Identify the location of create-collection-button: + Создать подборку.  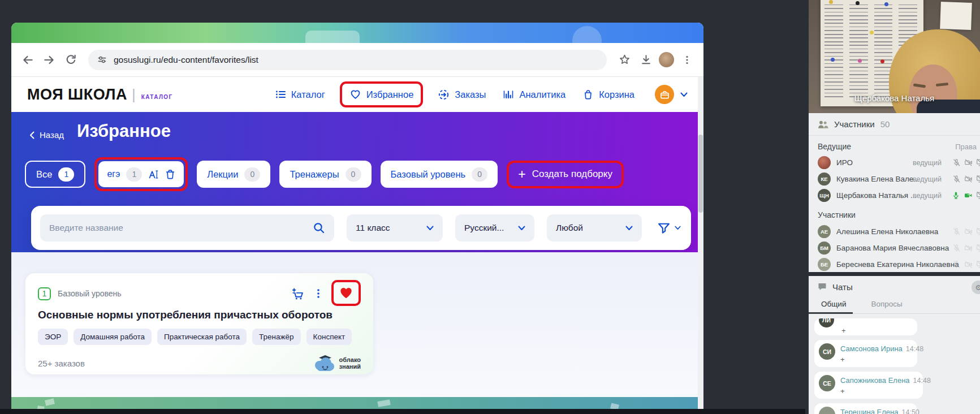
(565, 174).